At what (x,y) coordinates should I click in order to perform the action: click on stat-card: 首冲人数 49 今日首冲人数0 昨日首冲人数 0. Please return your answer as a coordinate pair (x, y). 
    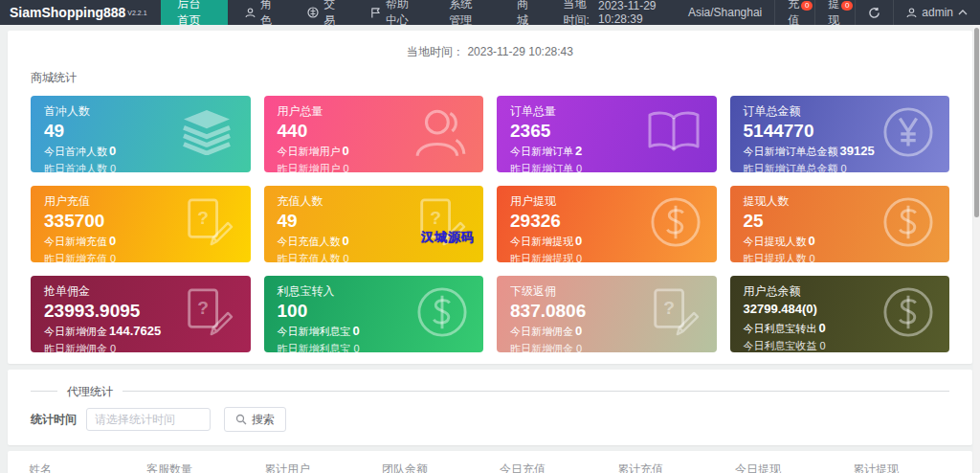
    Looking at the image, I should click on (141, 134).